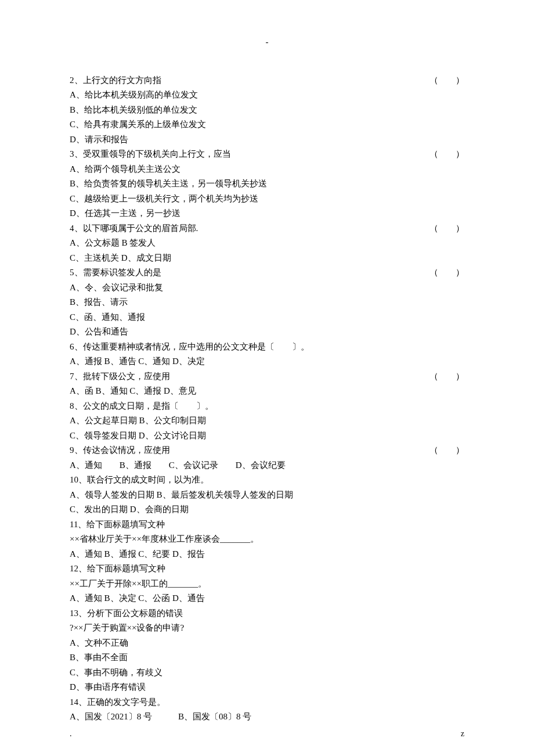  Describe the element at coordinates (267, 569) in the screenshot. I see `question-text: 12、给下面标题填写文种` at that location.